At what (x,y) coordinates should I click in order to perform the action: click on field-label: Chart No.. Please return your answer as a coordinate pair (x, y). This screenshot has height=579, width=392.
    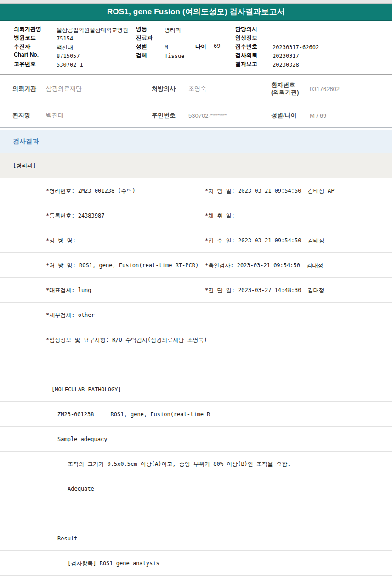
    Looking at the image, I should click on (35, 55).